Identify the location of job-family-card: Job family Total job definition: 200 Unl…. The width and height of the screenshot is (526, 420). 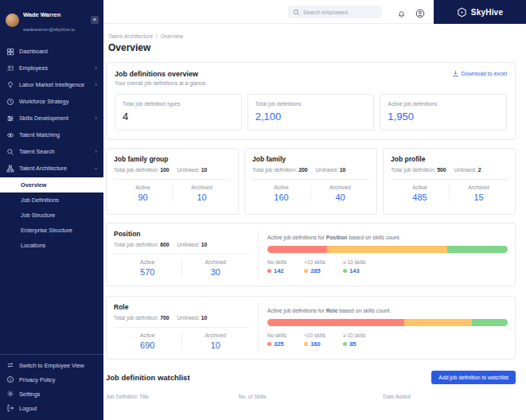
(310, 181).